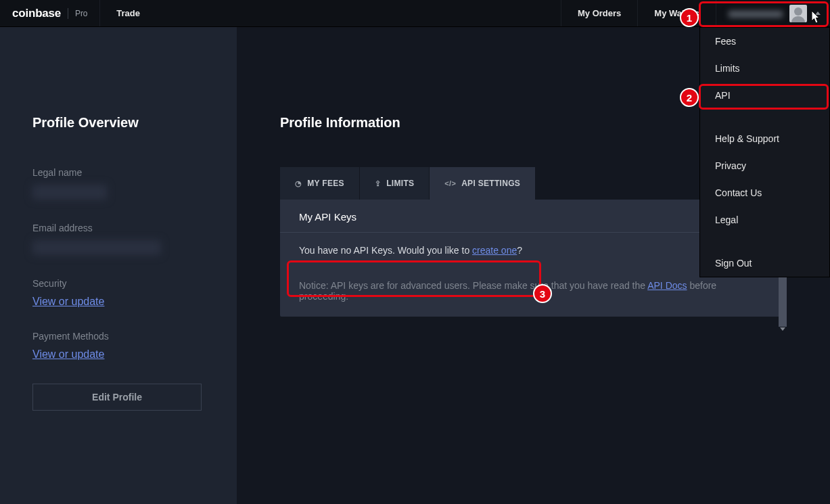 The image size is (830, 504). Describe the element at coordinates (599, 14) in the screenshot. I see `nav-my-orders: My Orders` at that location.